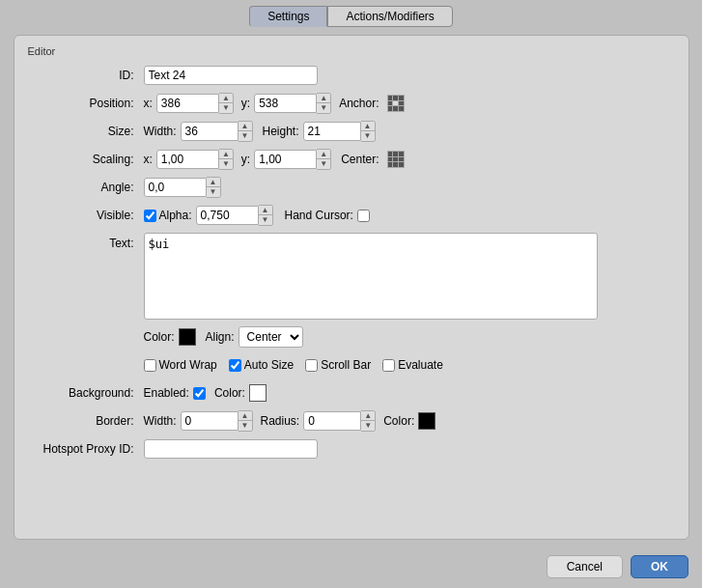 This screenshot has width=702, height=588. What do you see at coordinates (245, 131) in the screenshot?
I see `width-spinner: ▲ ▼` at bounding box center [245, 131].